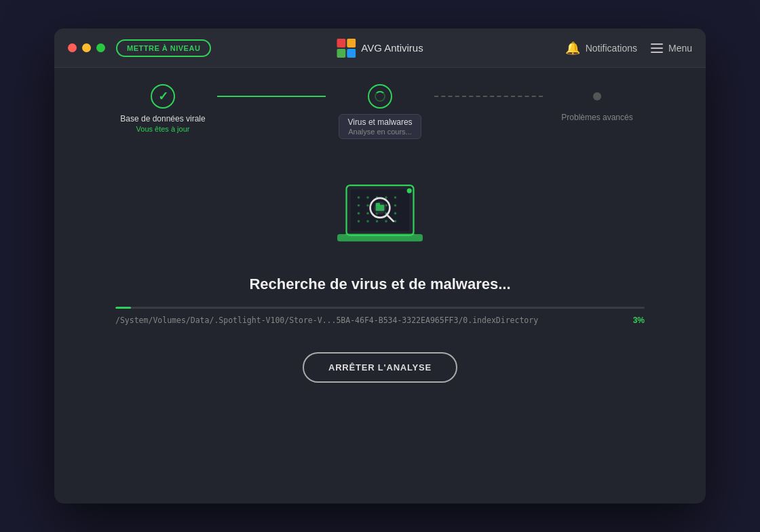  I want to click on app-title-container: AVG Antivirus, so click(380, 48).